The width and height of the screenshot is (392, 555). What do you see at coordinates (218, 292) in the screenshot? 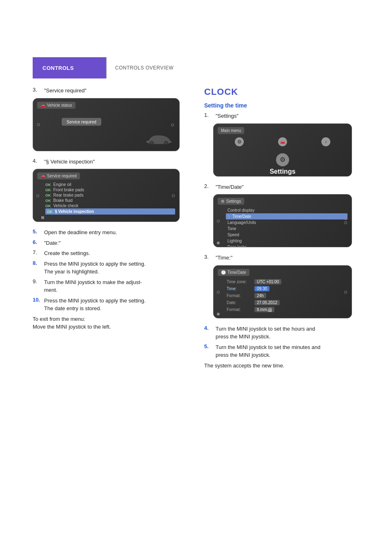
I see `td-nav-dot-left` at bounding box center [218, 292].